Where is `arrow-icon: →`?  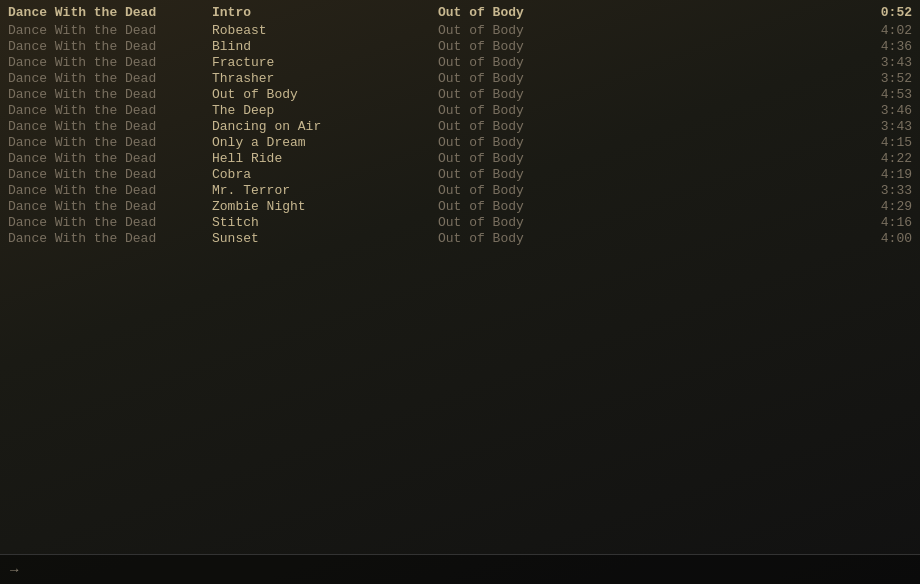 arrow-icon: → is located at coordinates (14, 570).